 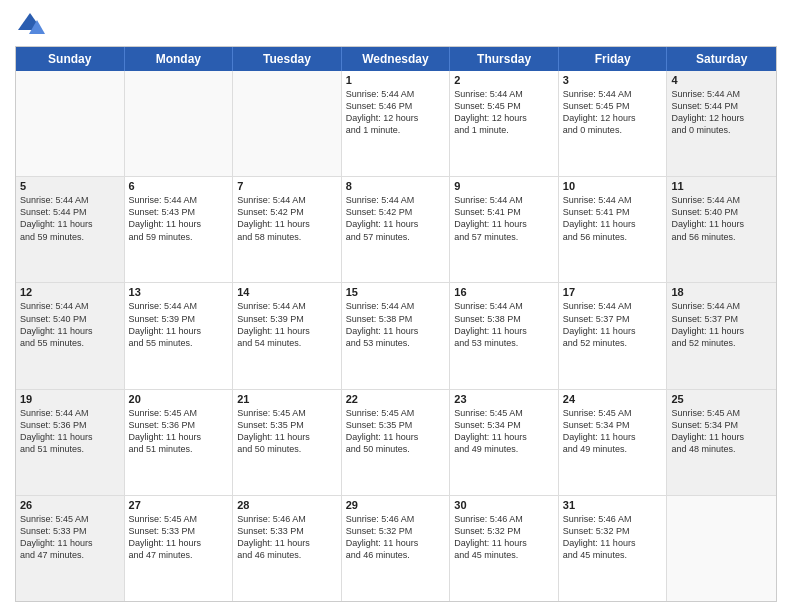 I want to click on day-number: 5, so click(x=70, y=186).